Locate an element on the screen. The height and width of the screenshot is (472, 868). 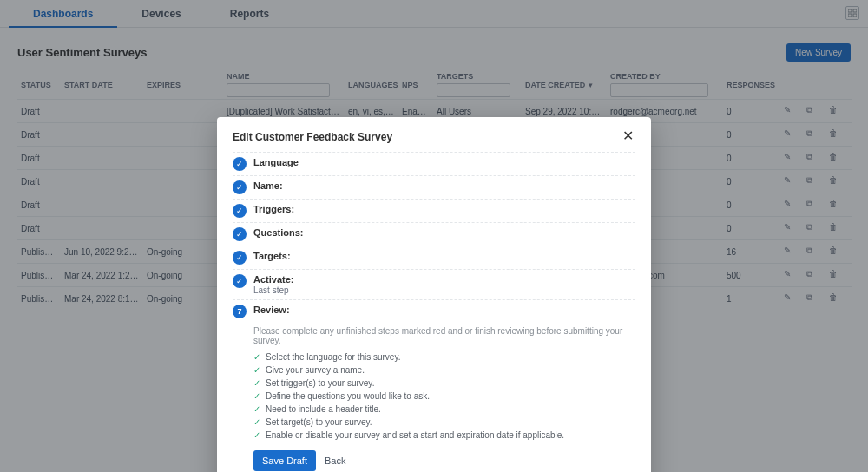
review-item: ✓Select the language for this survey. is located at coordinates (444, 357).